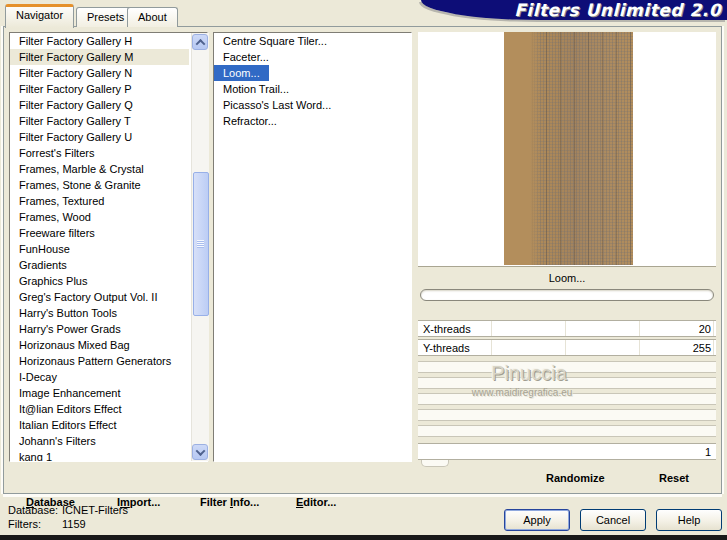 The image size is (727, 540). Describe the element at coordinates (138, 502) in the screenshot. I see `import-button: Import...` at that location.